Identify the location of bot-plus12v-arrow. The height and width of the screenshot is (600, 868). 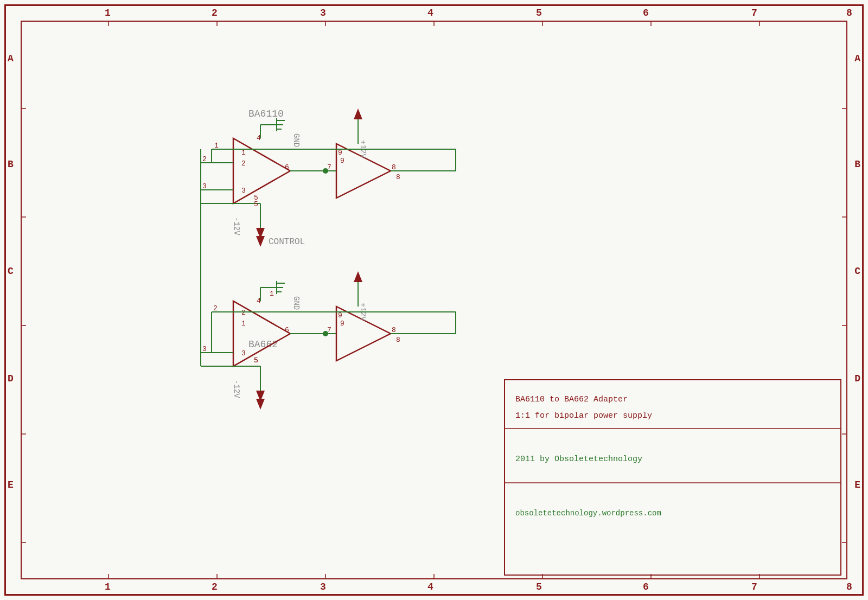
(358, 277).